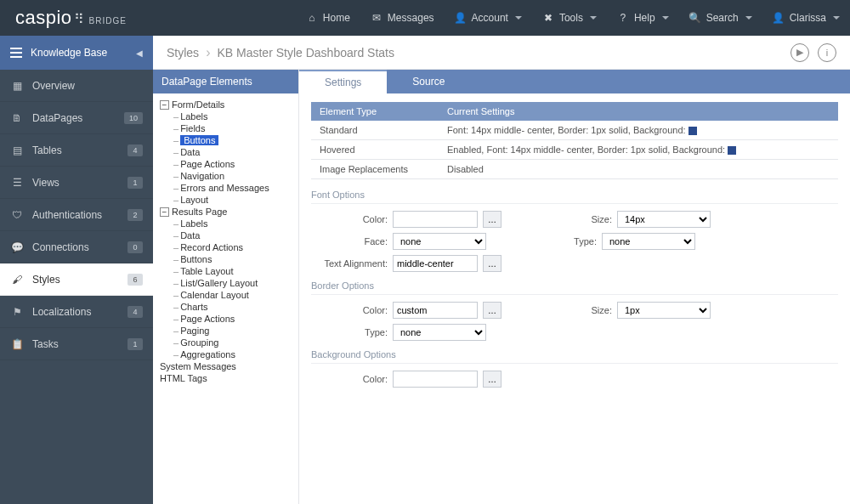  What do you see at coordinates (17, 150) in the screenshot?
I see `table-icon: ▤` at bounding box center [17, 150].